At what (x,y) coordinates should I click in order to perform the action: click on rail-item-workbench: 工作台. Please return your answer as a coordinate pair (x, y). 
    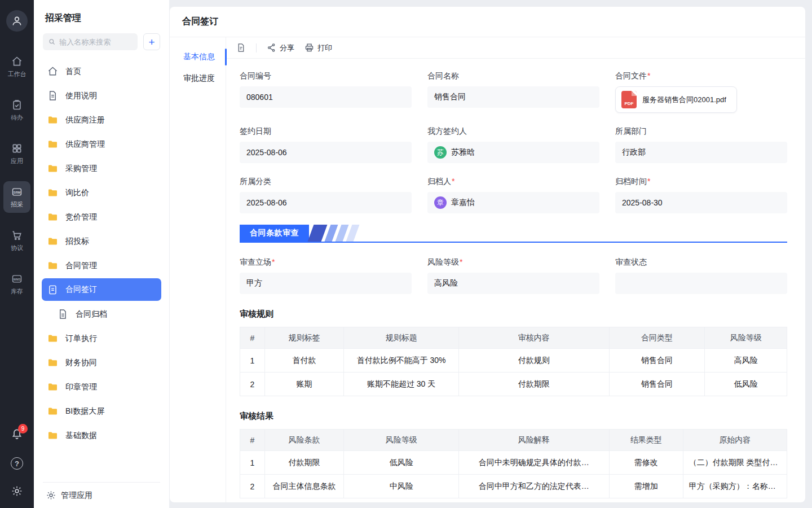
    Looking at the image, I should click on (17, 67).